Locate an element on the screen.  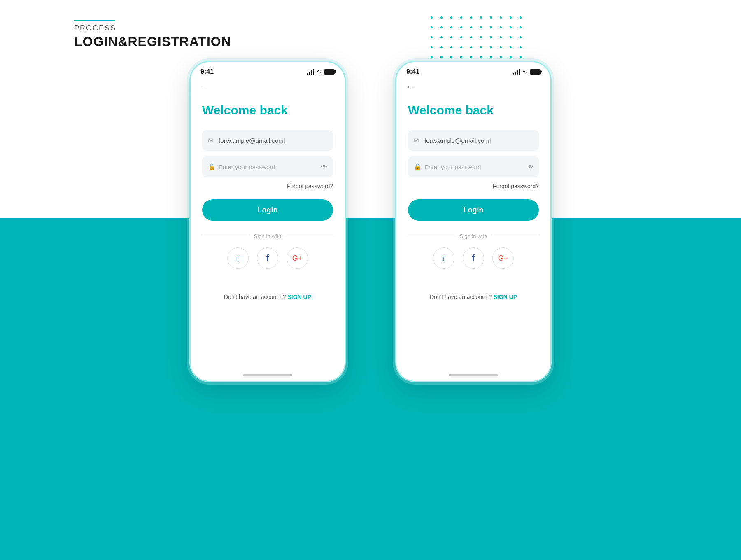
sign-in-with-2: Sign in with is located at coordinates (473, 236).